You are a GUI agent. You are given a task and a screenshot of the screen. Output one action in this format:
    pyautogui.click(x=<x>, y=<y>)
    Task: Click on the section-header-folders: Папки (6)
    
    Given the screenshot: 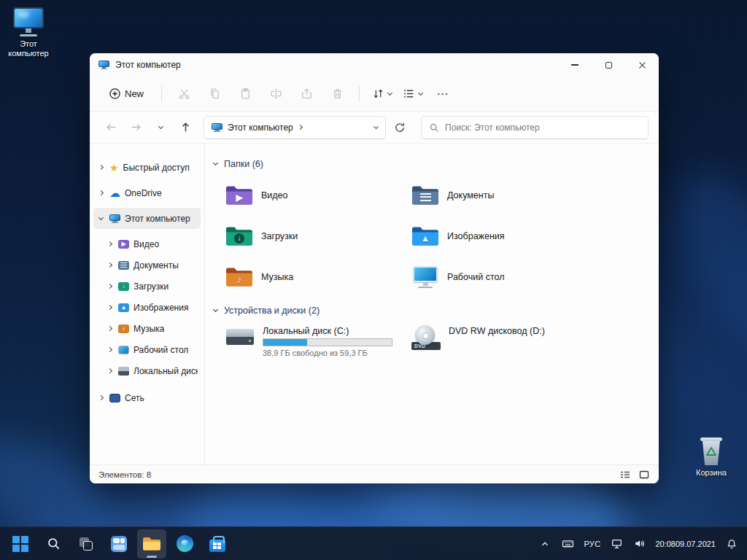 What is the action you would take?
    pyautogui.click(x=430, y=164)
    